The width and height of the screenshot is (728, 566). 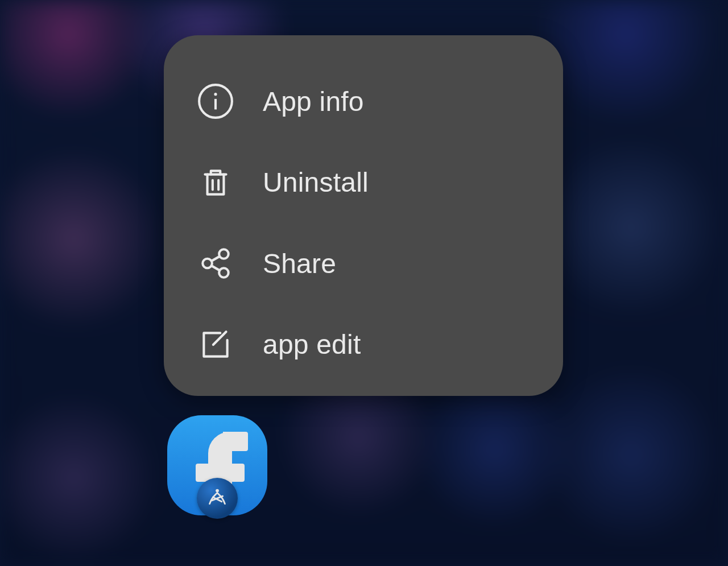 What do you see at coordinates (216, 183) in the screenshot?
I see `trash-icon` at bounding box center [216, 183].